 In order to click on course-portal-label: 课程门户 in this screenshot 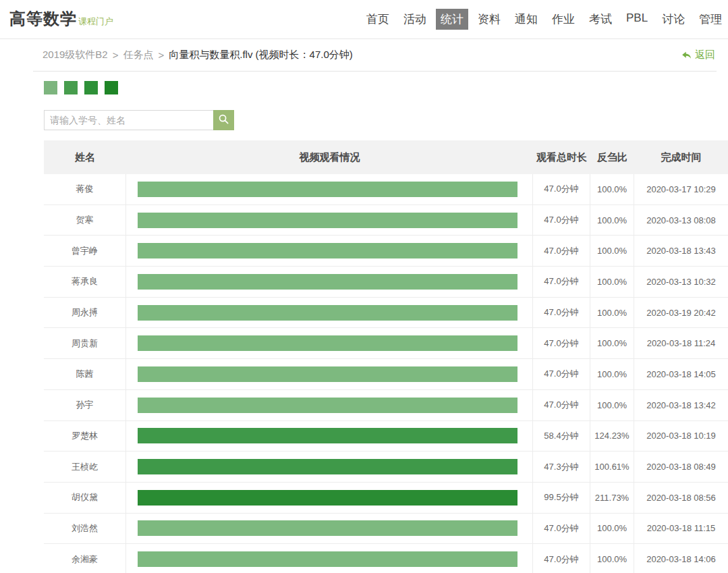, I will do `click(96, 22)`.